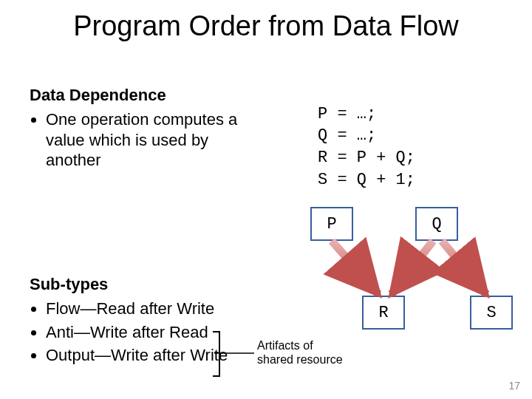 This screenshot has height=399, width=532. What do you see at coordinates (366, 136) in the screenshot?
I see `code-block: P = …; Q = …; R = P + Q; S = Q + 1;` at bounding box center [366, 136].